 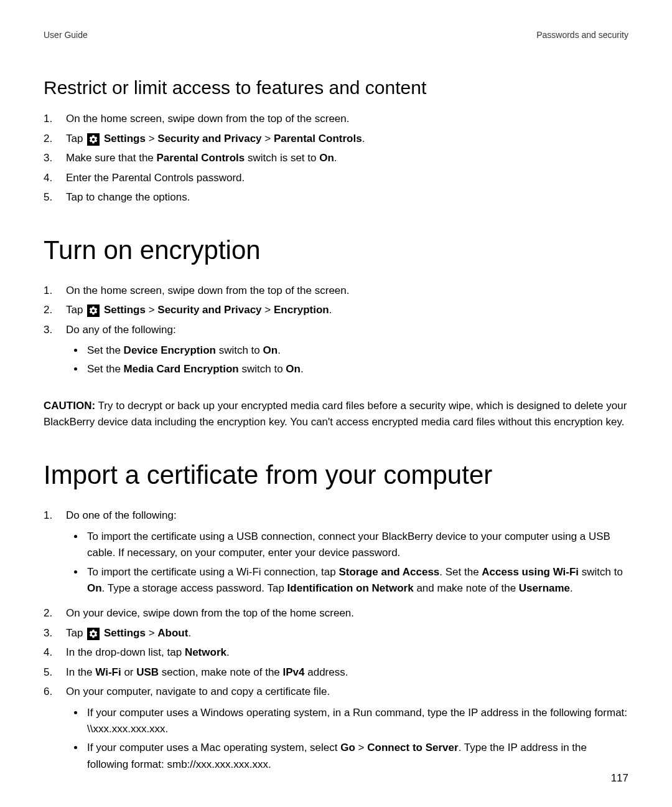 What do you see at coordinates (347, 672) in the screenshot?
I see `step-text: In the Wi-Fi or USB section, make note o…` at bounding box center [347, 672].